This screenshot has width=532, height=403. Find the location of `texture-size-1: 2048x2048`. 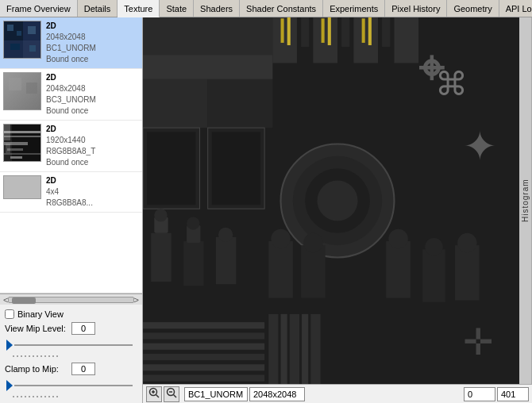

texture-size-1: 2048x2048 is located at coordinates (71, 37).